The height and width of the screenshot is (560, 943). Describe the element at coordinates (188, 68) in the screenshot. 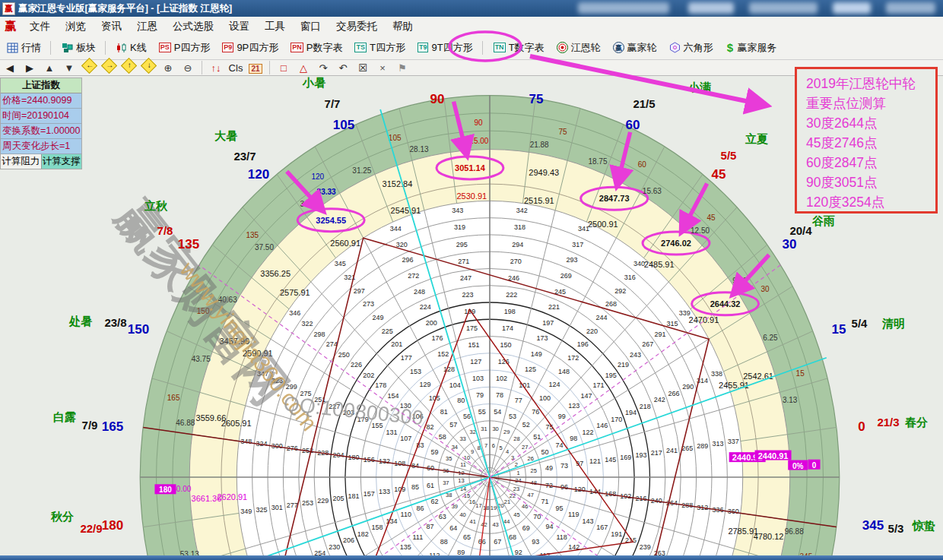

I see `zoom-out-button: ⊖` at that location.